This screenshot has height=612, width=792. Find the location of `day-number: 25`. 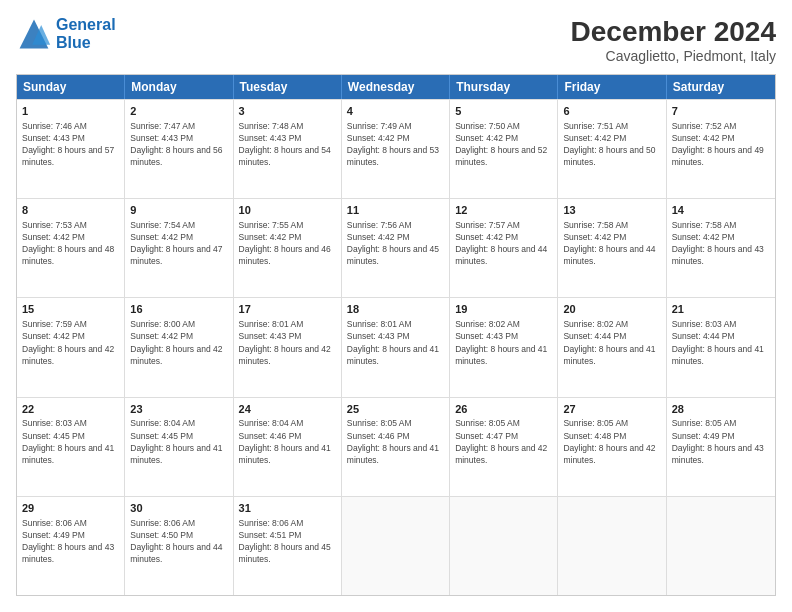

day-number: 25 is located at coordinates (396, 410).